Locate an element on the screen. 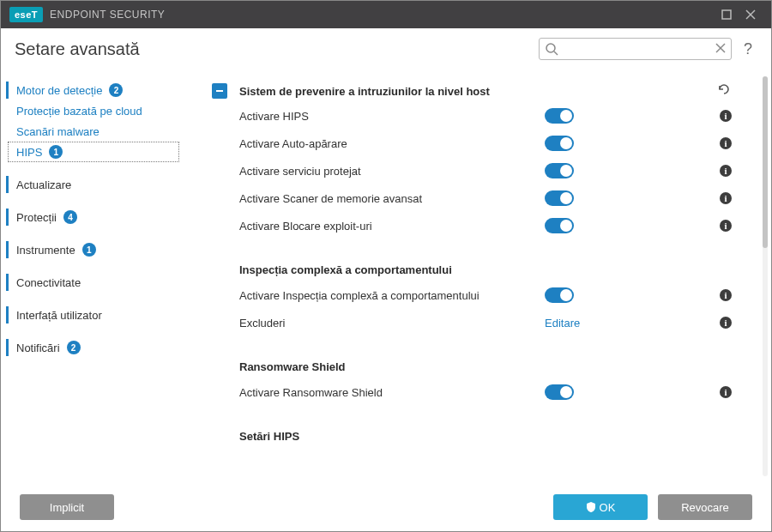 This screenshot has height=532, width=772. sidebar-item-label: Protecție bazată pe cloud is located at coordinates (79, 112).